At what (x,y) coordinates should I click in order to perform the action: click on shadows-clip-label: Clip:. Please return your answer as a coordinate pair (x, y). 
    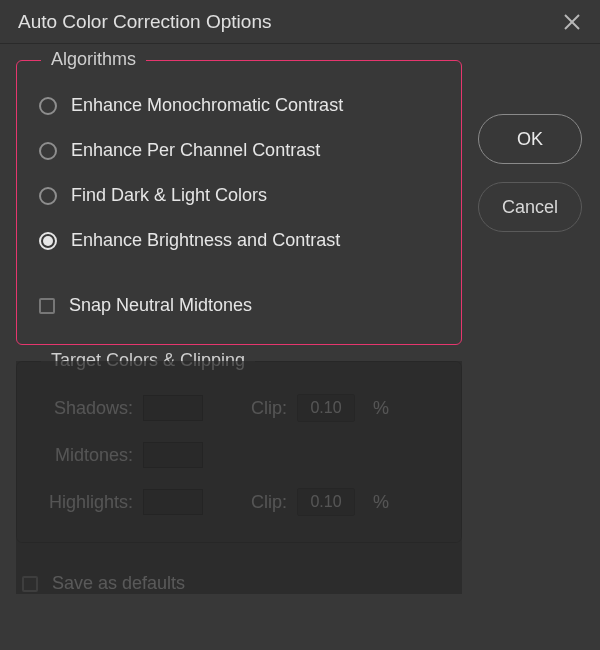
    Looking at the image, I should click on (265, 408).